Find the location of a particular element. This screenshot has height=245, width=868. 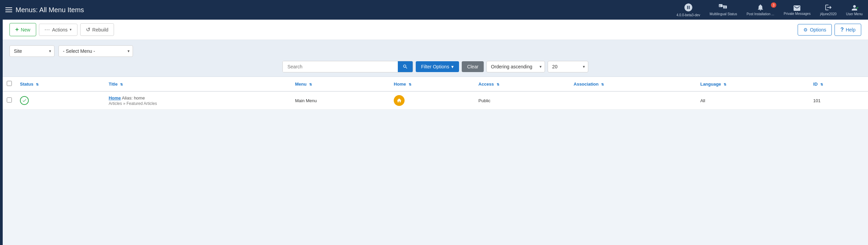

topbar: Menus: All Menu Items 4.0.0-beta3-dev A … is located at coordinates (434, 10).